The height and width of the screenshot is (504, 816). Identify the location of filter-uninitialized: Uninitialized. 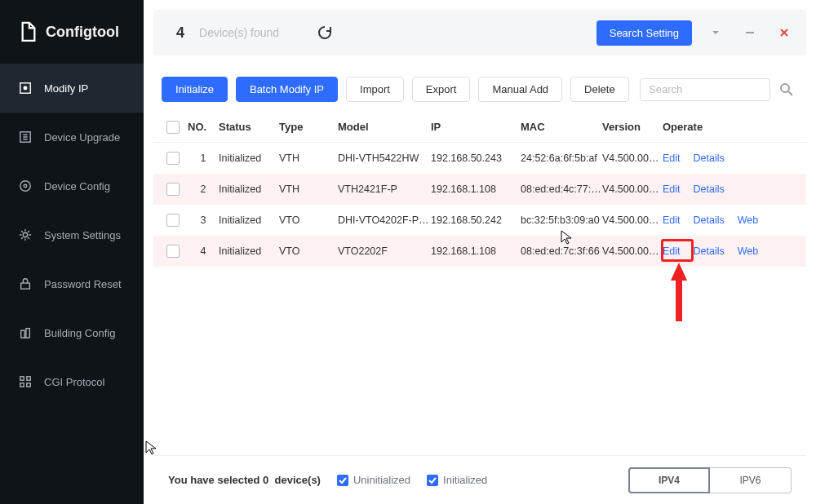
(374, 480).